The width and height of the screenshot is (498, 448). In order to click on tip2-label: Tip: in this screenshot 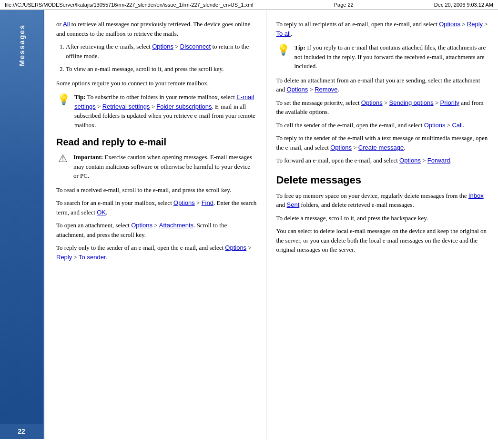, I will do `click(300, 48)`.